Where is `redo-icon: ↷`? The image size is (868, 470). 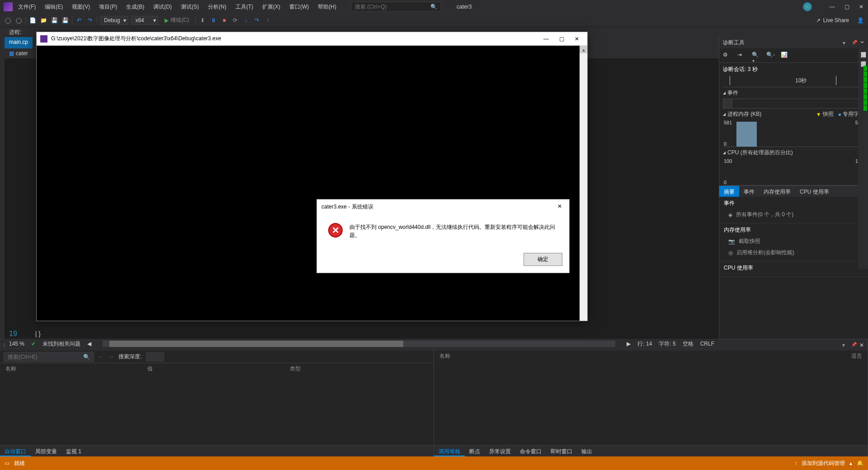
redo-icon: ↷ is located at coordinates (90, 20).